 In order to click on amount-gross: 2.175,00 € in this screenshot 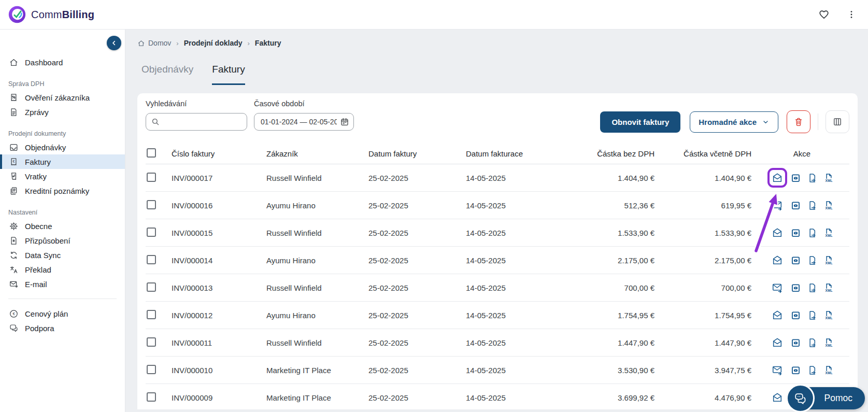, I will do `click(706, 260)`.